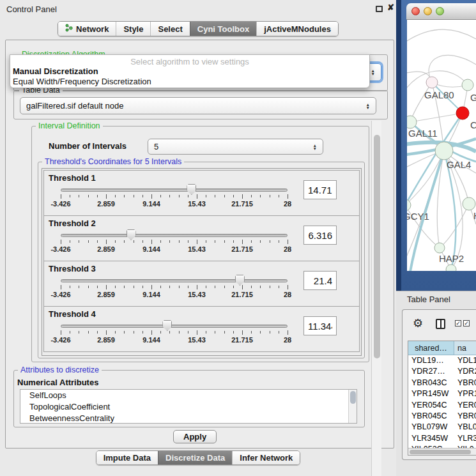 Image resolution: width=476 pixels, height=476 pixels. Describe the element at coordinates (431, 348) in the screenshot. I see `column-header-shared-name: shared…` at that location.